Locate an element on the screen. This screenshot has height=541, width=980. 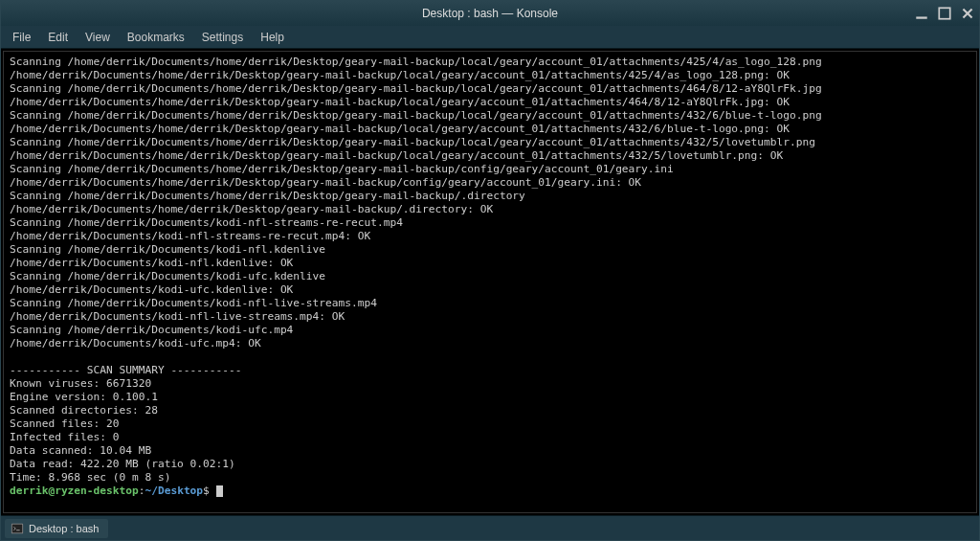
terminal-line is located at coordinates (490, 357).